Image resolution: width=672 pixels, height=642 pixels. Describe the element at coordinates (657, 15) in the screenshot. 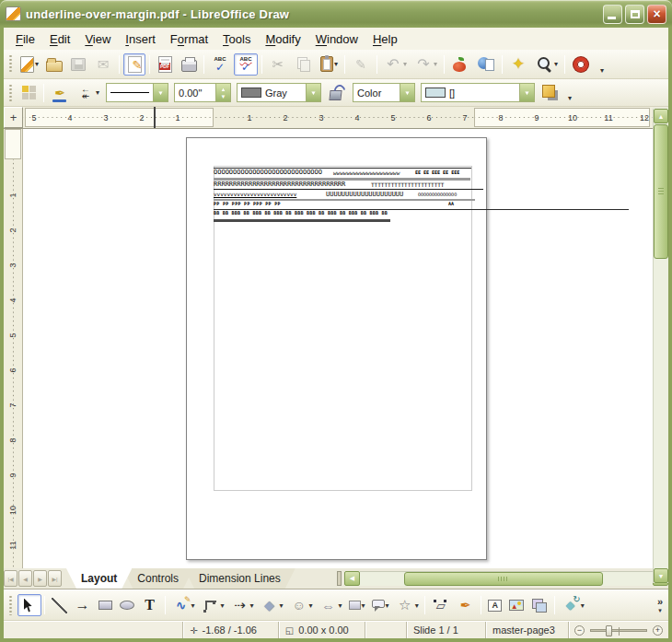

I see `close-button: ×` at that location.